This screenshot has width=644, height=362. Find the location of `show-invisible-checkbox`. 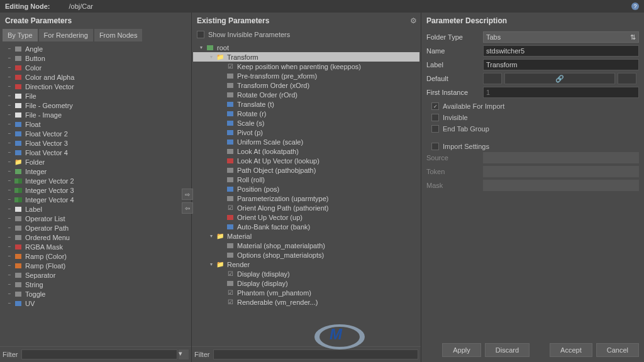

show-invisible-checkbox is located at coordinates (201, 35).